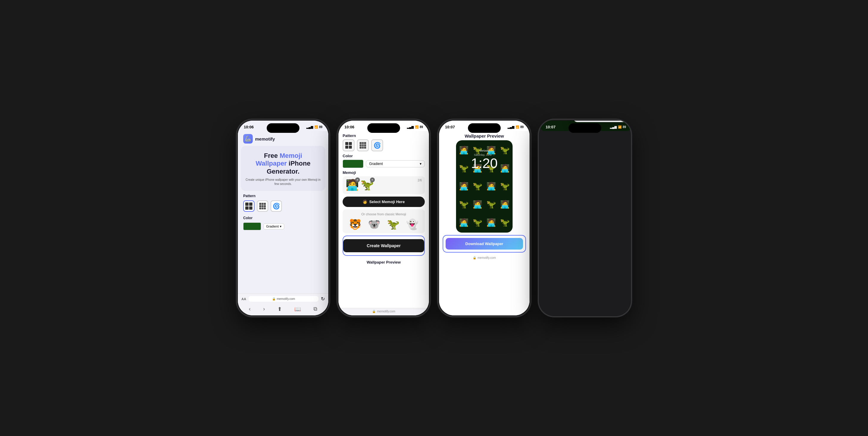 The height and width of the screenshot is (436, 868). What do you see at coordinates (365, 202) in the screenshot?
I see `memoji-face-icon: 🧑` at bounding box center [365, 202].